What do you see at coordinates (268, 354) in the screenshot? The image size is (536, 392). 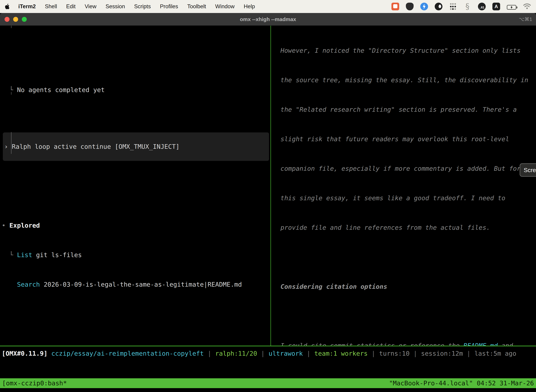 I see `omx-status-bar: [OMX#0.11.9] cczip/essay/ai-reimplementa…` at bounding box center [268, 354].